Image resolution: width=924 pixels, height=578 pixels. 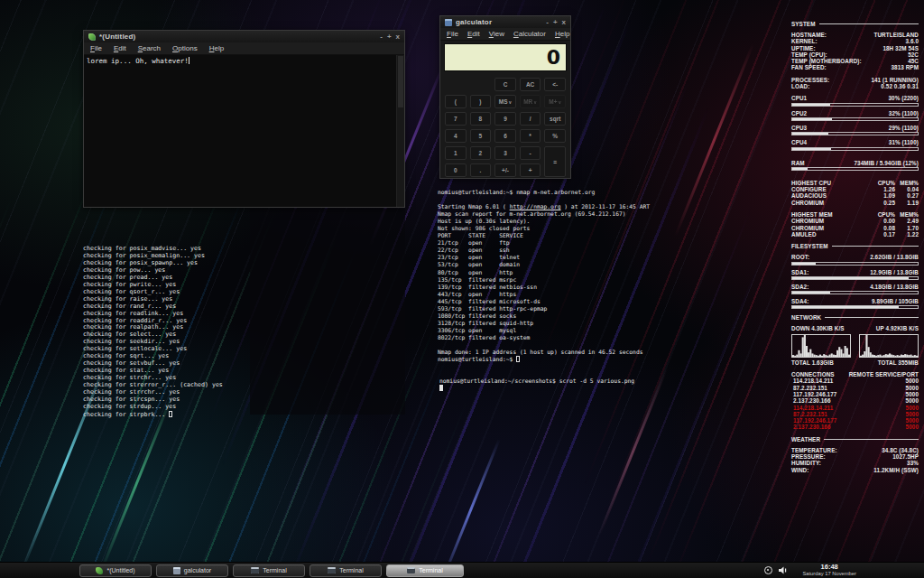 What do you see at coordinates (769, 571) in the screenshot?
I see `tray-app-icon` at bounding box center [769, 571].